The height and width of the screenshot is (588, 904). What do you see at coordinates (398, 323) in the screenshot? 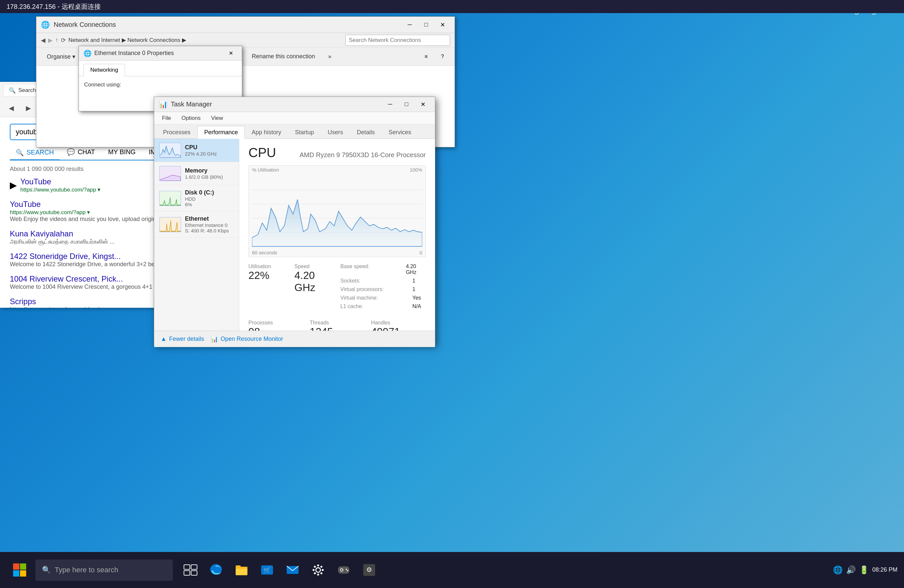
I see `handles-label: Handles` at bounding box center [398, 323].